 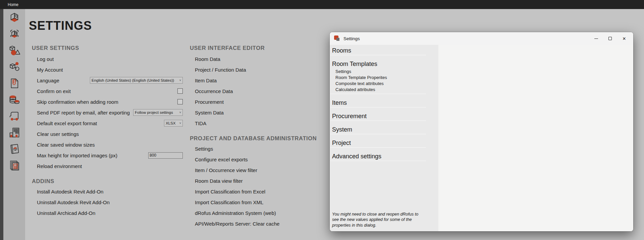 What do you see at coordinates (180, 91) in the screenshot?
I see `confirm-on-exit-checkbox` at bounding box center [180, 91].